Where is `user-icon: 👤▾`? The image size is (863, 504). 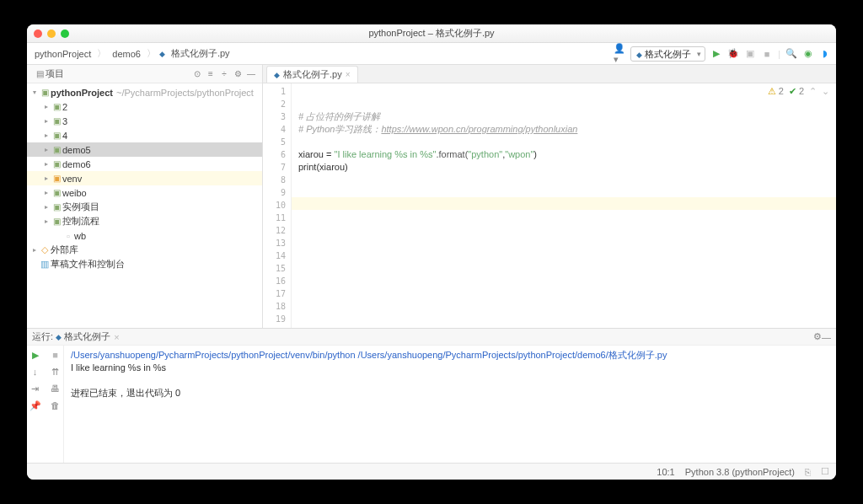 user-icon: 👤▾ is located at coordinates (619, 54).